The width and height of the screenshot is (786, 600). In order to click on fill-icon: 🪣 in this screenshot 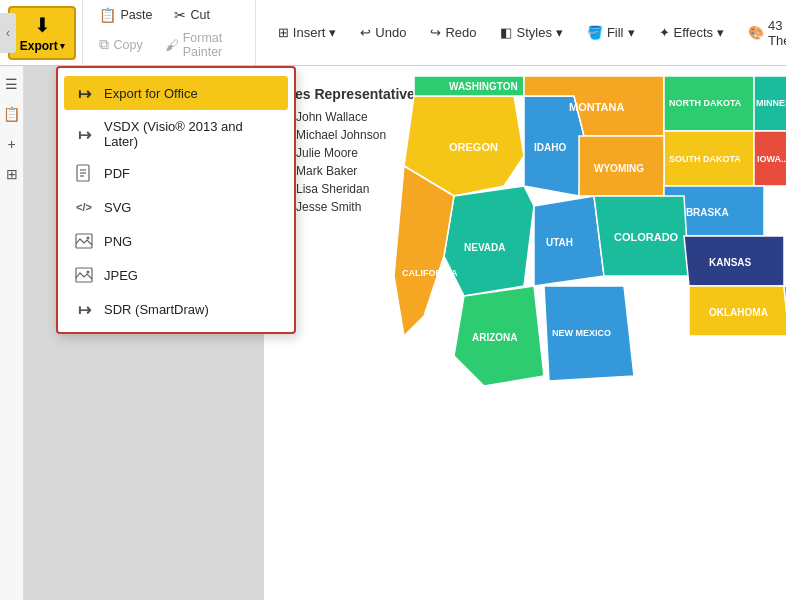, I will do `click(595, 32)`.